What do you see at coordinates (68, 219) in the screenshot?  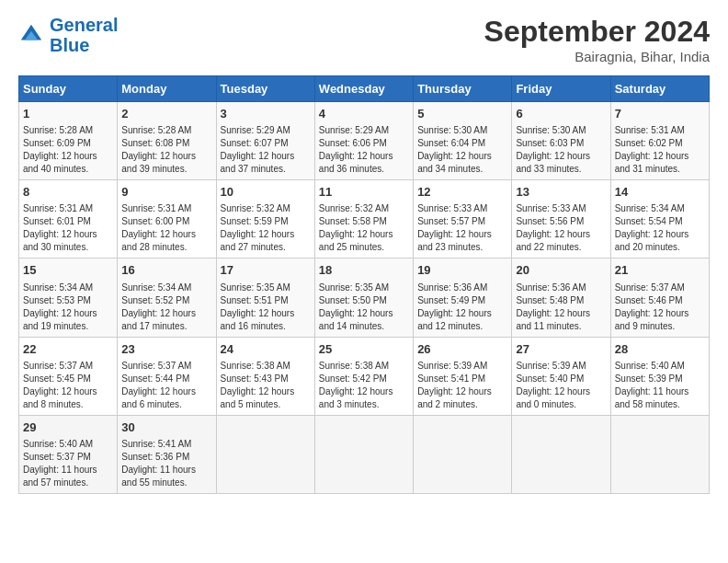 I see `calendar-cell: 8Sunrise: 5:31 AM Sunset: 6:01 PM Daylig…` at bounding box center [68, 219].